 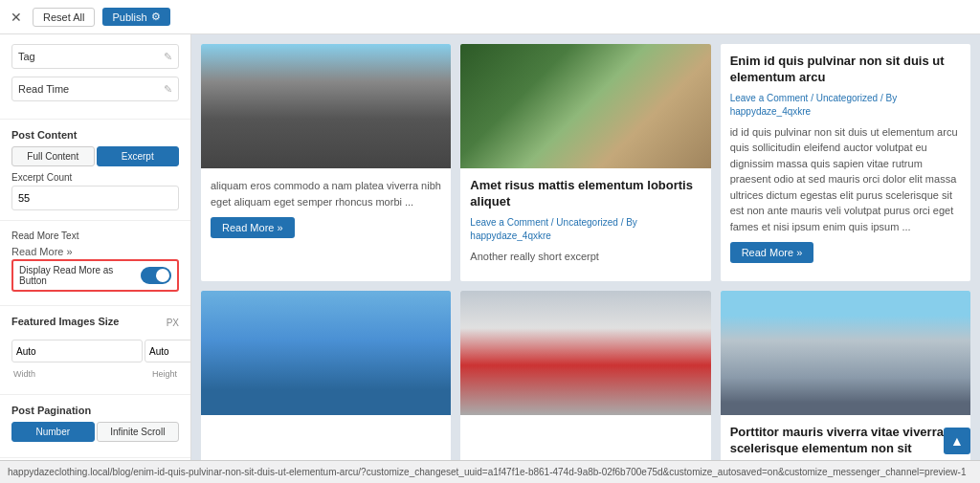 What do you see at coordinates (846, 375) in the screenshot?
I see `post-card: Porttitor mauris viverra vitae viverra s…` at bounding box center [846, 375].